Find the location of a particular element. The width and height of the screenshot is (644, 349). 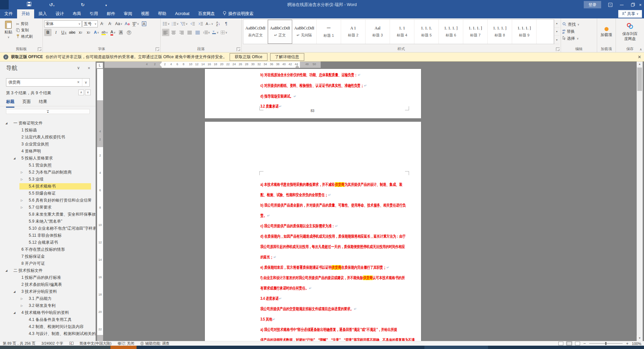

ribbon-tab-设计: 设计 is located at coordinates (60, 14).